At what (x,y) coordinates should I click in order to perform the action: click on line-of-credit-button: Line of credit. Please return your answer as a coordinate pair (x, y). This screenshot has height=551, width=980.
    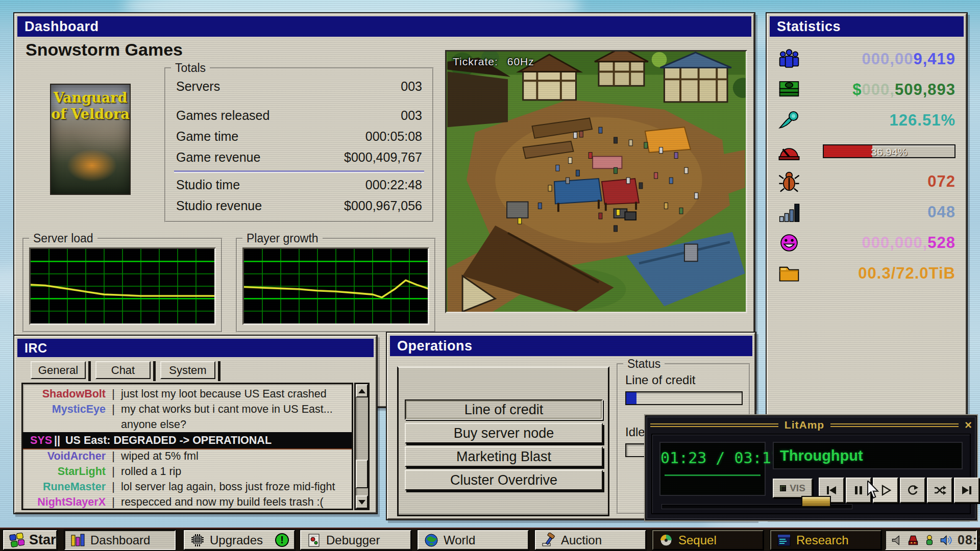
    Looking at the image, I should click on (504, 410).